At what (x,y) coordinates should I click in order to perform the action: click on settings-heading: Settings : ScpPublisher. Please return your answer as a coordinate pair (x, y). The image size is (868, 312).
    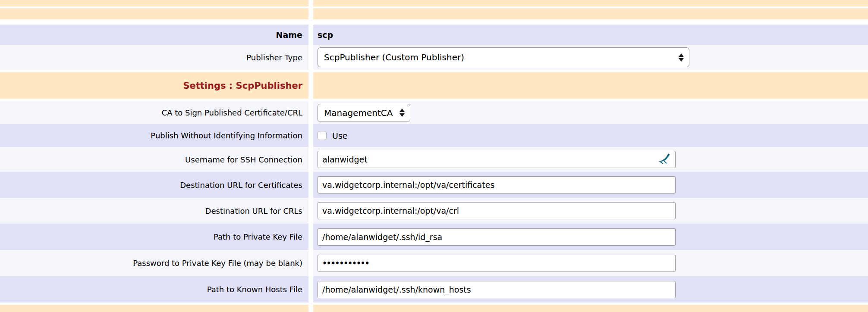
    Looking at the image, I should click on (242, 86).